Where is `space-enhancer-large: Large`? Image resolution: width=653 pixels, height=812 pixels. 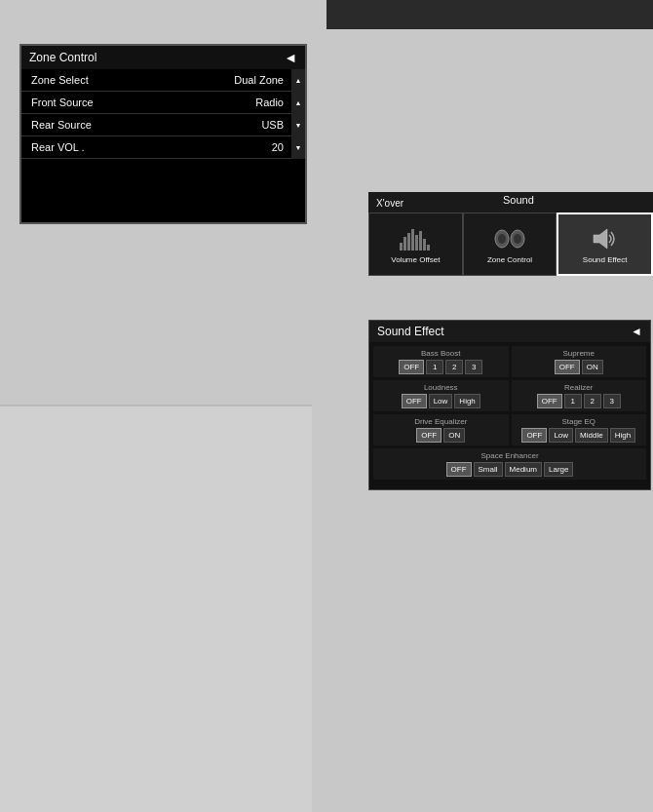
space-enhancer-large: Large is located at coordinates (558, 470).